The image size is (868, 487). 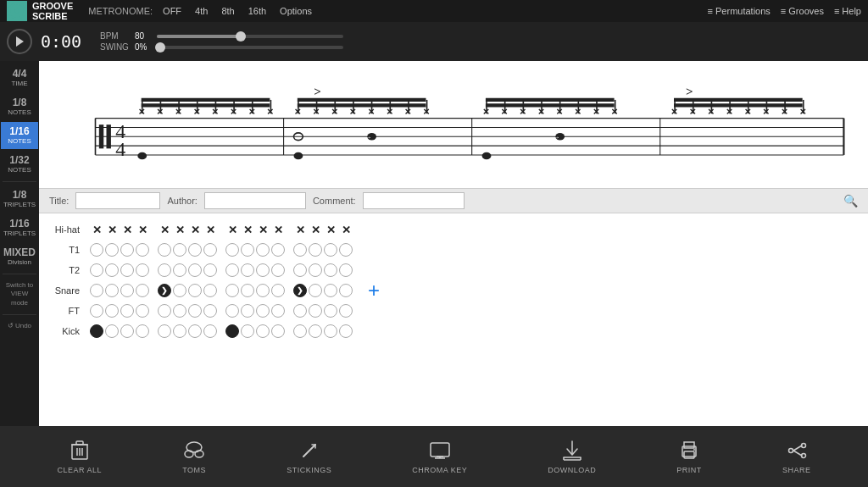 I want to click on sidebar-switch-view: Switch toVIEW mode, so click(x=19, y=295).